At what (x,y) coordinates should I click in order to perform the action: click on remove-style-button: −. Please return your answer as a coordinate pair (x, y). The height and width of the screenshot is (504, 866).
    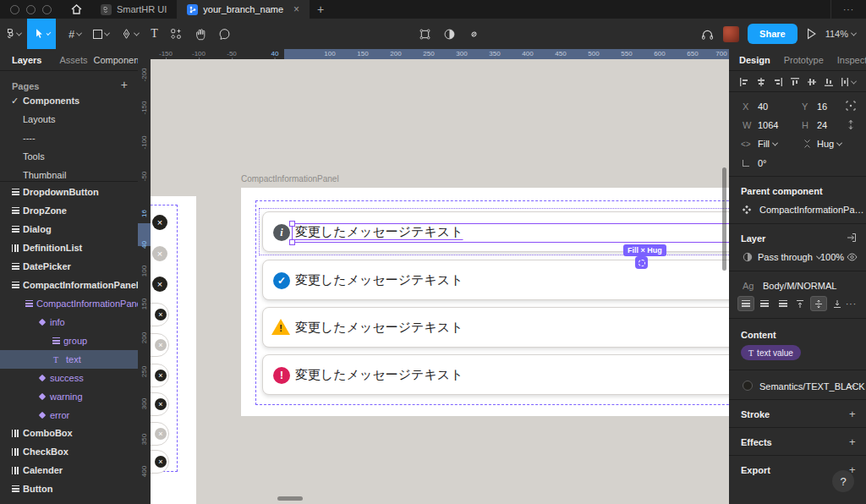
    Looking at the image, I should click on (852, 386).